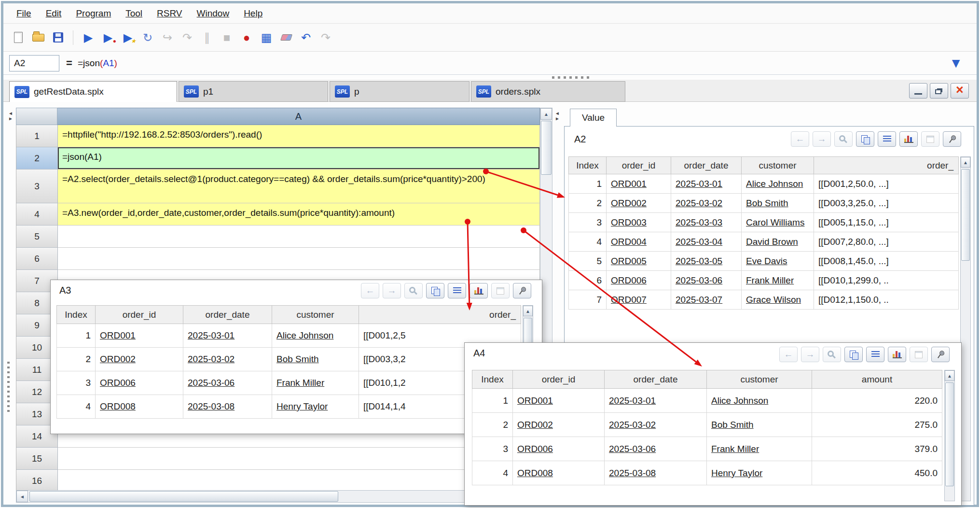  I want to click on details-cell: [[D001,2,50.0, ...], so click(886, 184).